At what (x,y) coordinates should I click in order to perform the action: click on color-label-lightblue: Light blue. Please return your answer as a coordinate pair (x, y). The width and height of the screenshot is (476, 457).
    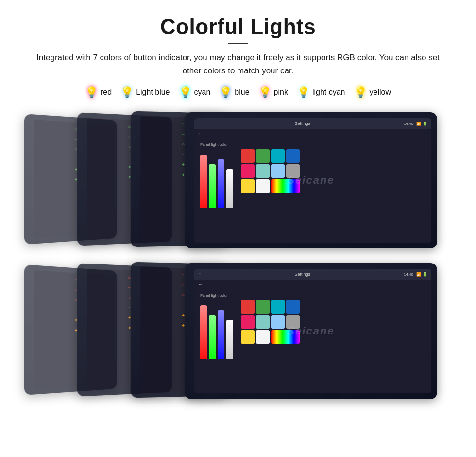
    Looking at the image, I should click on (153, 92).